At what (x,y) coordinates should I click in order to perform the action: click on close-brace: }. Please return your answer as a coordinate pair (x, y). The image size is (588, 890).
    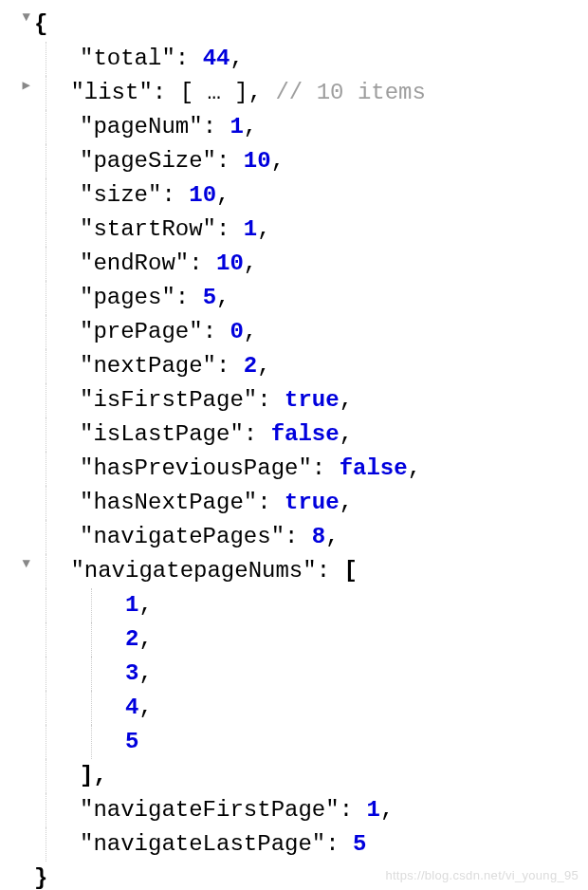
    Looking at the image, I should click on (41, 878).